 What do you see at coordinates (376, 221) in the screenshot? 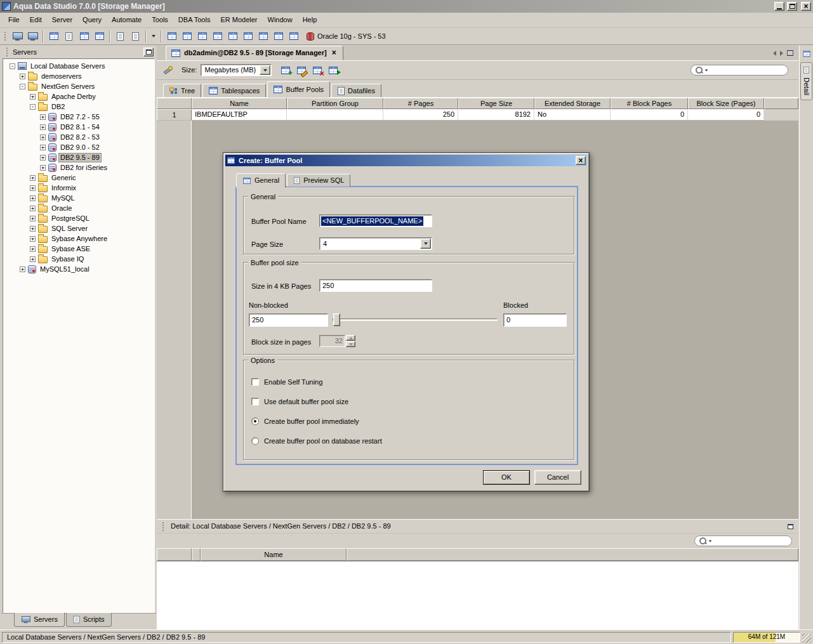
I see `buffer-pool-name-input: <NEW_BUFFERPOOL_NAME>` at bounding box center [376, 221].